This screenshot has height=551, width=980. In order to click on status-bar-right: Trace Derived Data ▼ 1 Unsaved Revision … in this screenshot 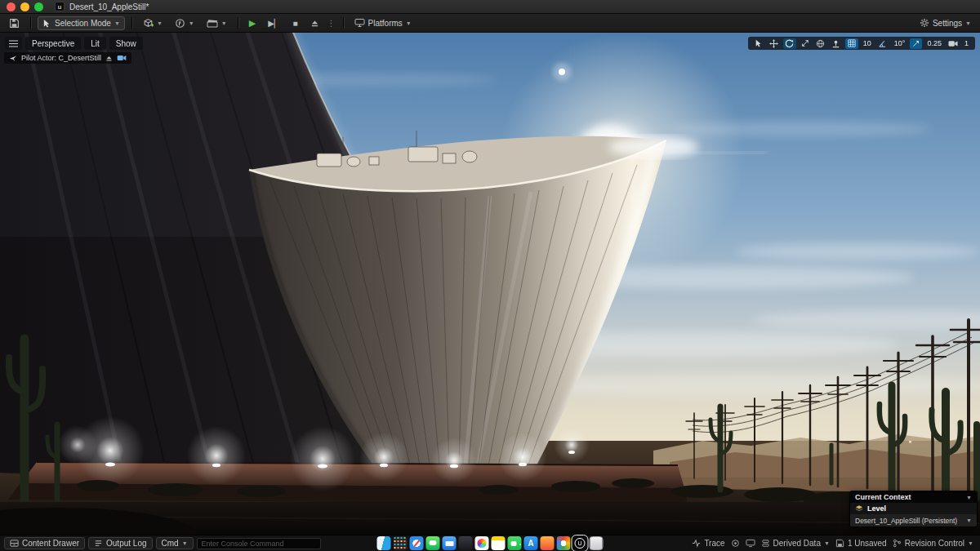, I will do `click(834, 544)`.